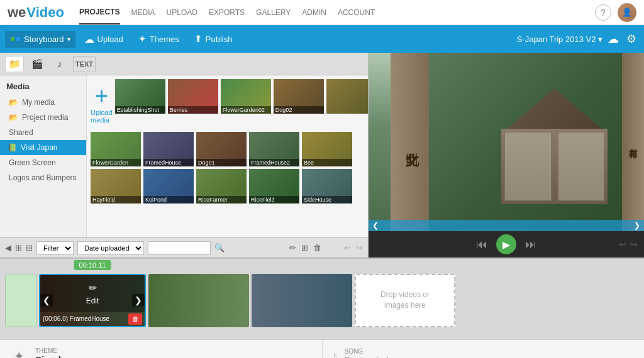  Describe the element at coordinates (179, 248) in the screenshot. I see `media-search-input` at that location.